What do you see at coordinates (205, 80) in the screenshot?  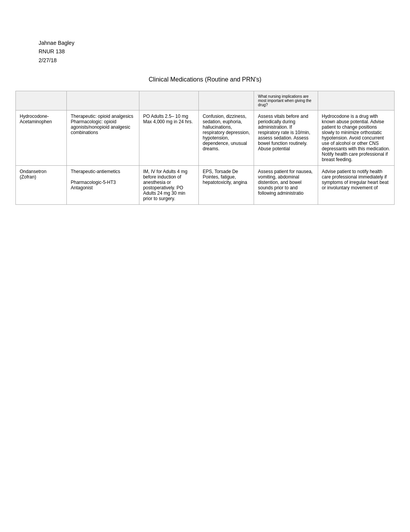 I see `page-title: Clinical Medications (Routine and PRN's)` at bounding box center [205, 80].